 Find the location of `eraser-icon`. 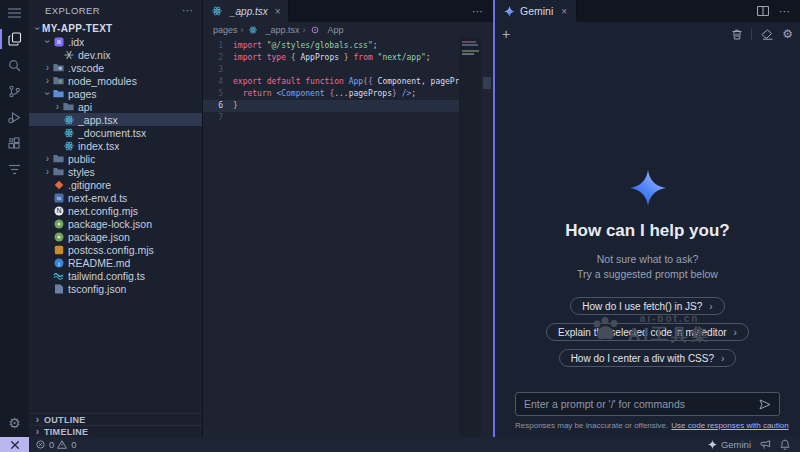

eraser-icon is located at coordinates (767, 34).